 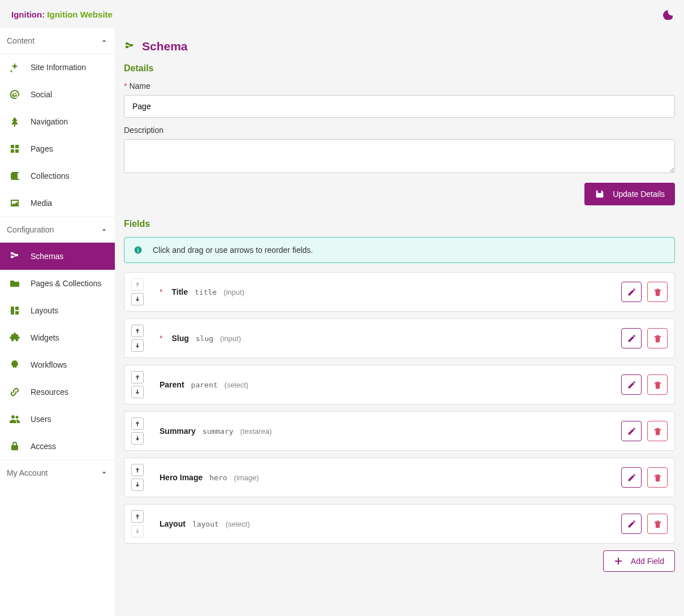 What do you see at coordinates (667, 14) in the screenshot?
I see `dark-mode-icon` at bounding box center [667, 14].